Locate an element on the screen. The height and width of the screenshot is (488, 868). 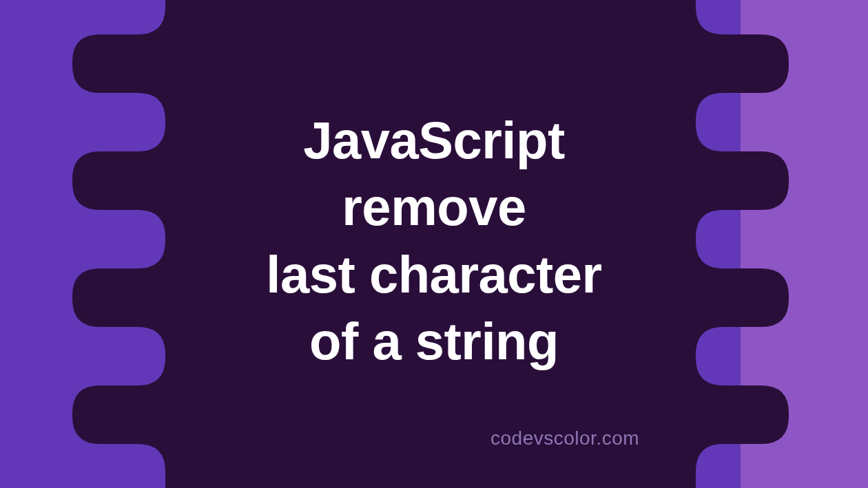
title-line-4: of a string is located at coordinates (434, 341).